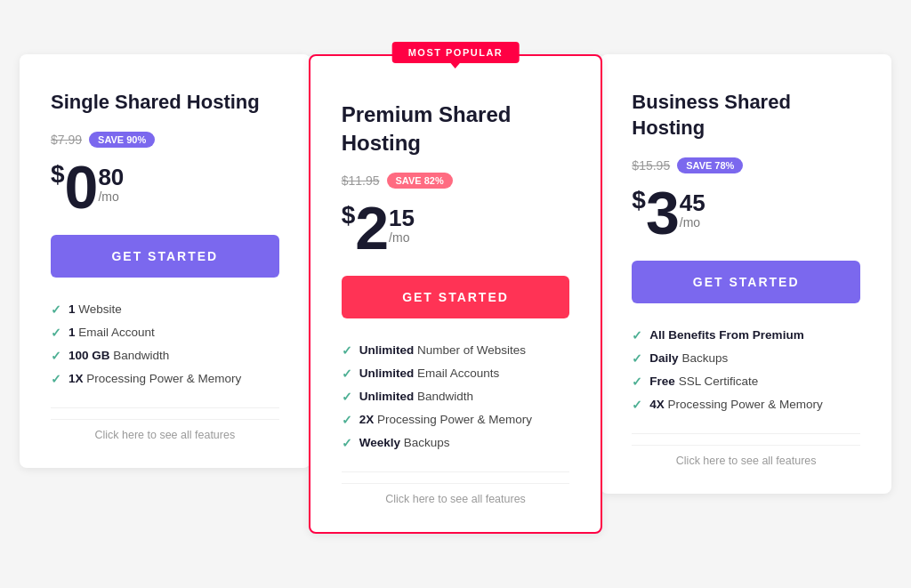 The image size is (911, 588). What do you see at coordinates (639, 200) in the screenshot?
I see `price-dollar-business: $` at bounding box center [639, 200].